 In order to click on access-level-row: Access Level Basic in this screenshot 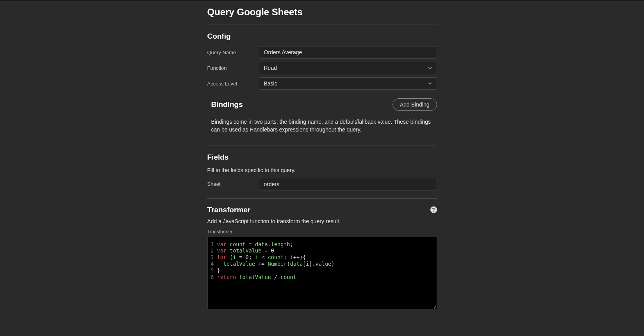, I will do `click(322, 84)`.